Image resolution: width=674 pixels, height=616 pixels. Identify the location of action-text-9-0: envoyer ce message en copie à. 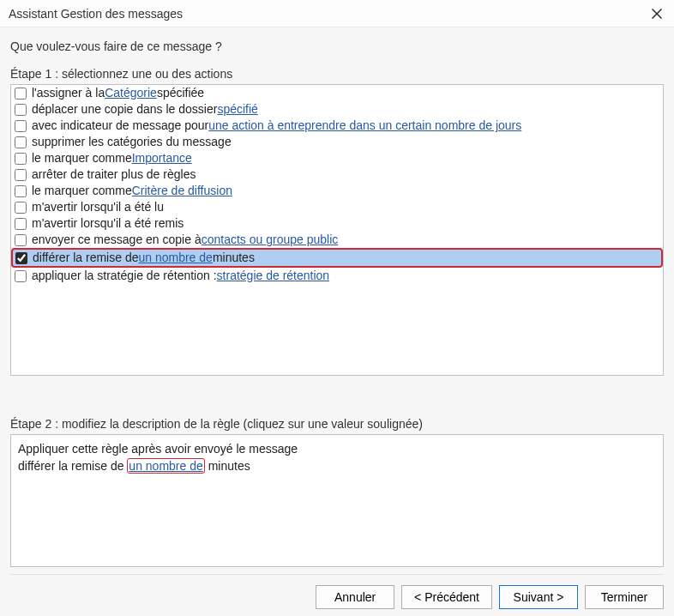
(117, 240).